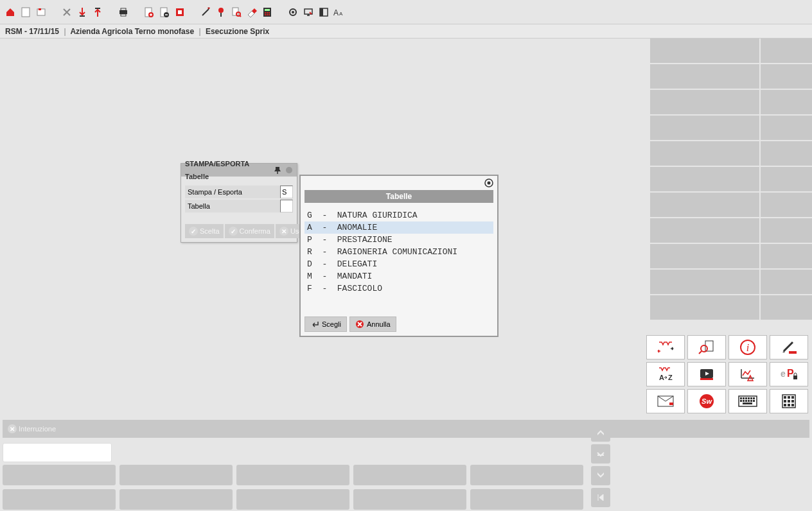 The image size is (812, 511). I want to click on svg-text: i, so click(748, 348).